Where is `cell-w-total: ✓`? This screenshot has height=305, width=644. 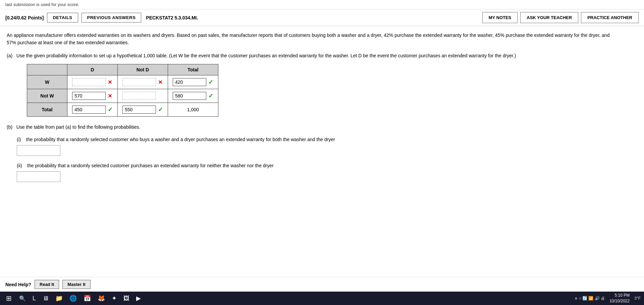 cell-w-total: ✓ is located at coordinates (193, 82).